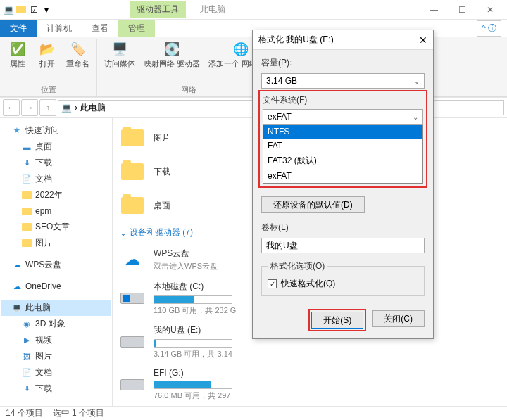 This screenshot has width=507, height=420. What do you see at coordinates (272, 284) in the screenshot?
I see `checkbox-icon: ✓` at bounding box center [272, 284].